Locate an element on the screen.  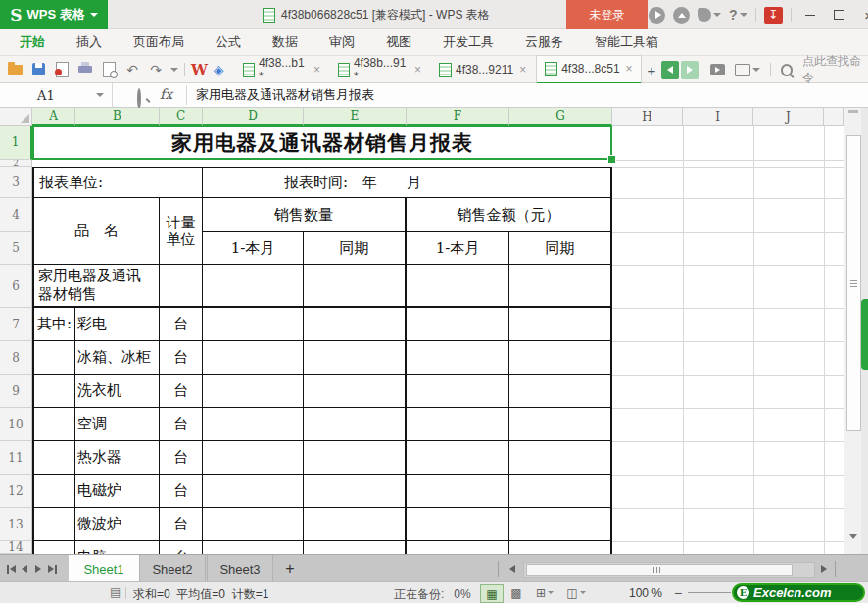
hscroll-right-button is located at coordinates (824, 569).